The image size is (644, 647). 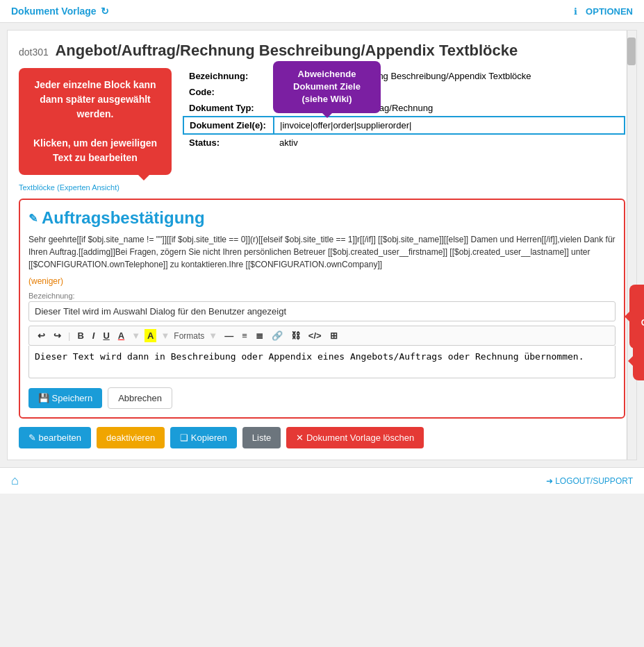 I want to click on editor-toolbar: ↩ ↪ | B I U A ▼ A ▼ Formats ▼ — ≡ ≣ 🔗 ⛓ …, so click(x=322, y=336).